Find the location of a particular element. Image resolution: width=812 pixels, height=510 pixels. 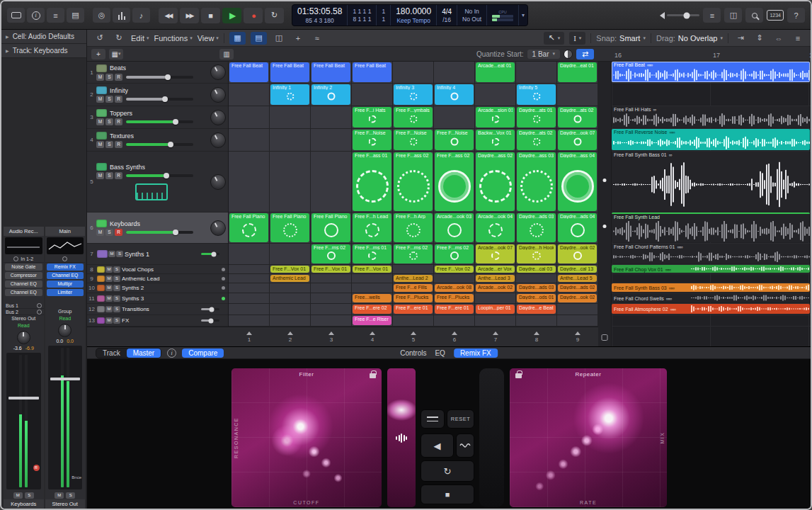

loop-cell-9-9: Anthe...Lead 5 is located at coordinates (578, 278).